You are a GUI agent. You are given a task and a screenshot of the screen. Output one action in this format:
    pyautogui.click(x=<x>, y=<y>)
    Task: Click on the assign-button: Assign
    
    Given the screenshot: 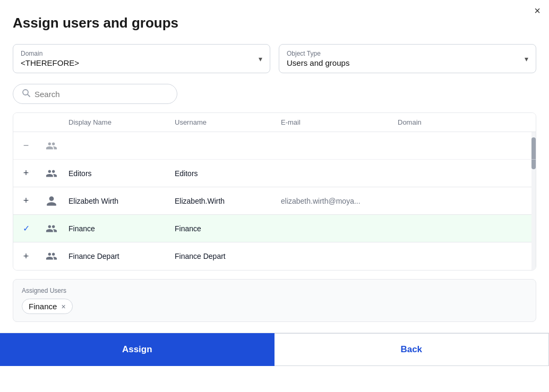 What is the action you would take?
    pyautogui.click(x=137, y=350)
    